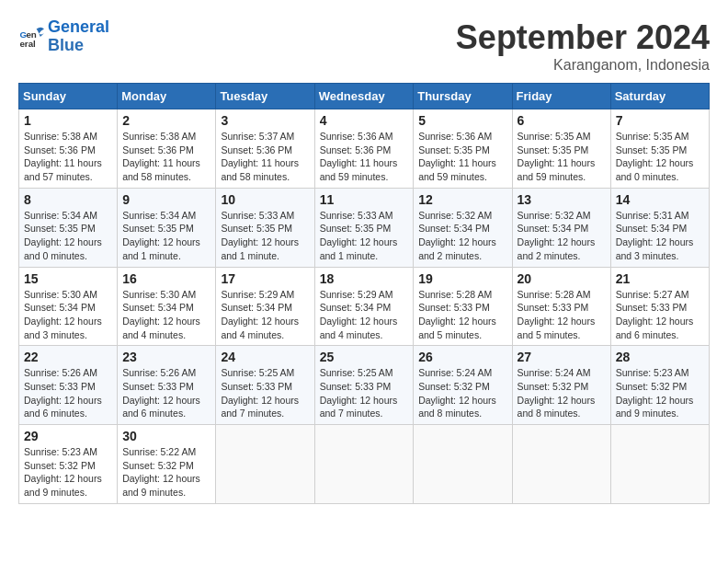  What do you see at coordinates (364, 46) in the screenshot?
I see `page-header: G en eral General Blue September 2024 Ka…` at bounding box center [364, 46].